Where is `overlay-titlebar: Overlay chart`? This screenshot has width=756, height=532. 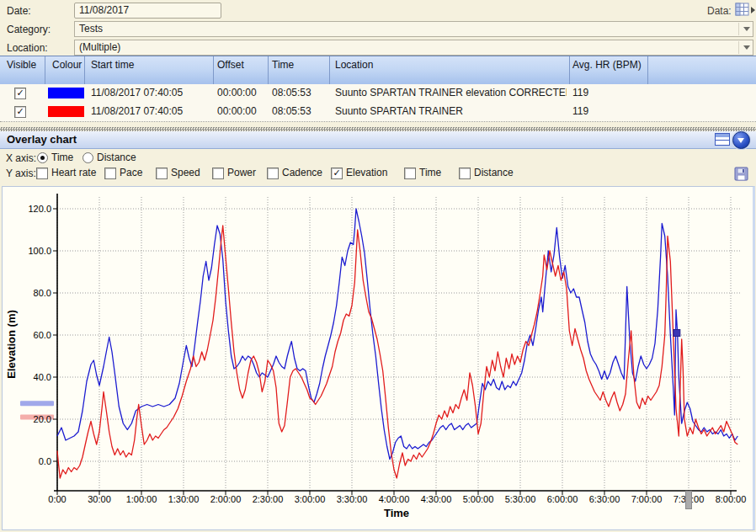
overlay-titlebar: Overlay chart is located at coordinates (378, 140).